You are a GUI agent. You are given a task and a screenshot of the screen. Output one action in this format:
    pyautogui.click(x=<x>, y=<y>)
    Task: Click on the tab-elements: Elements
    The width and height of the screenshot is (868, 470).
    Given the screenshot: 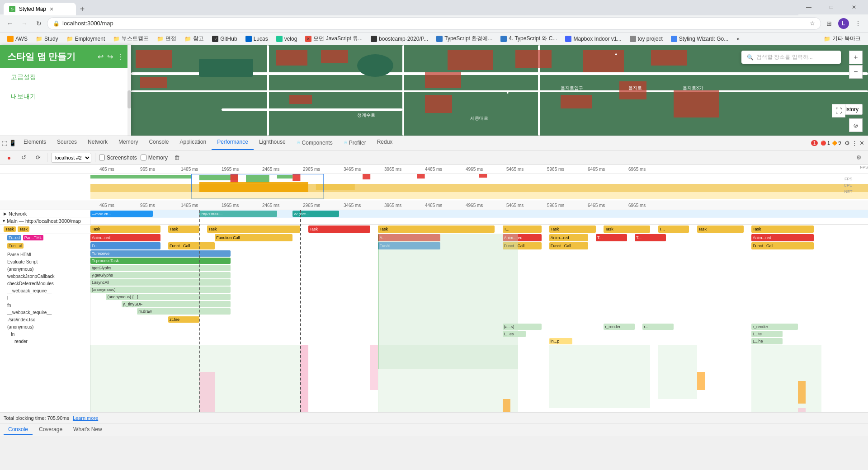 What is the action you would take?
    pyautogui.click(x=35, y=143)
    